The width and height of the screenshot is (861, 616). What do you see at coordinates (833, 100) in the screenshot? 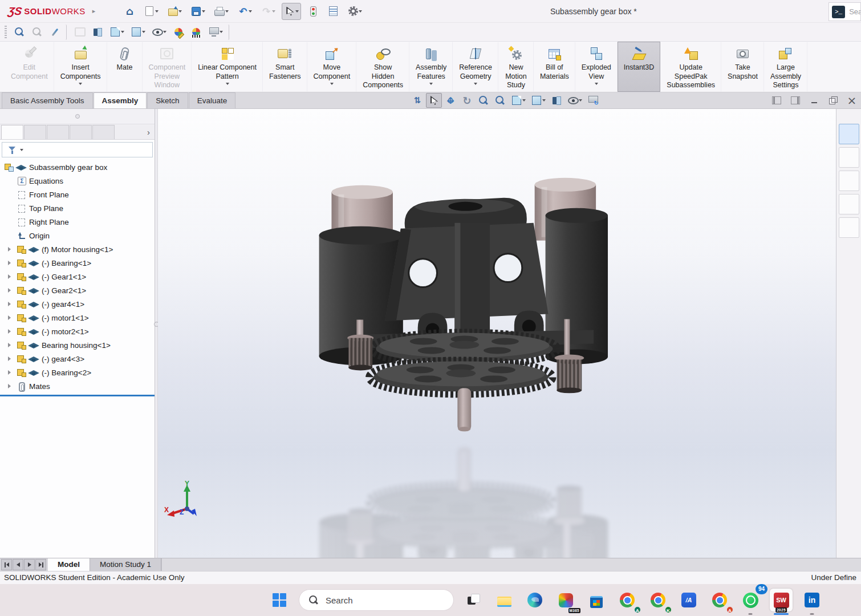
I see `win-restore-icon` at bounding box center [833, 100].